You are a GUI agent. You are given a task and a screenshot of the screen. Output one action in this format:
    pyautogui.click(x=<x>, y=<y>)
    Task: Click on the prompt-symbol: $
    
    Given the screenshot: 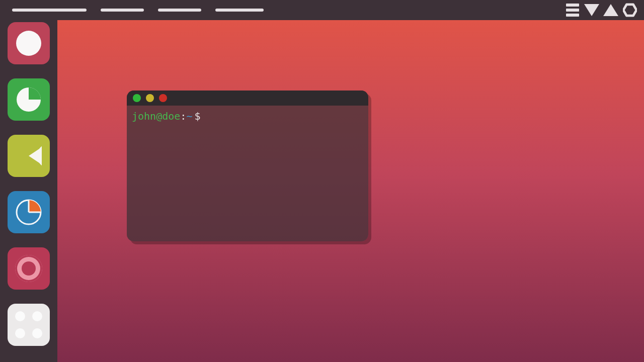 What is the action you would take?
    pyautogui.click(x=197, y=116)
    